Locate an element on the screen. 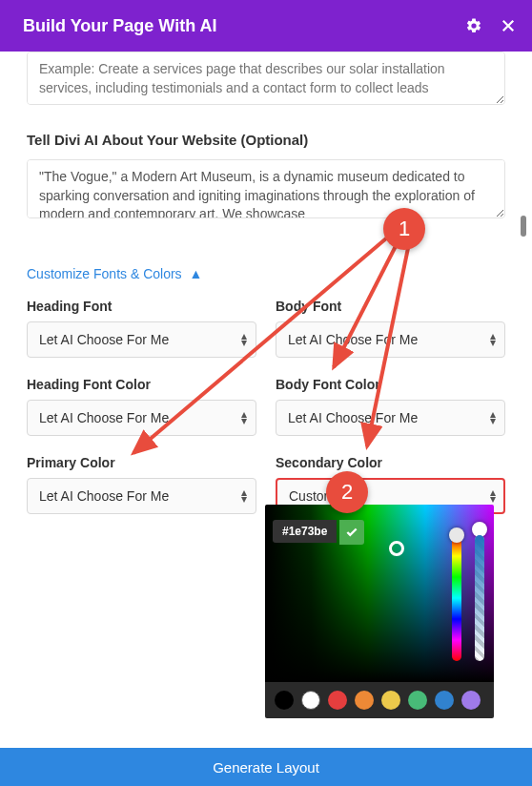 The image size is (532, 786). secondary-color-label: Secondary Color is located at coordinates (391, 463).